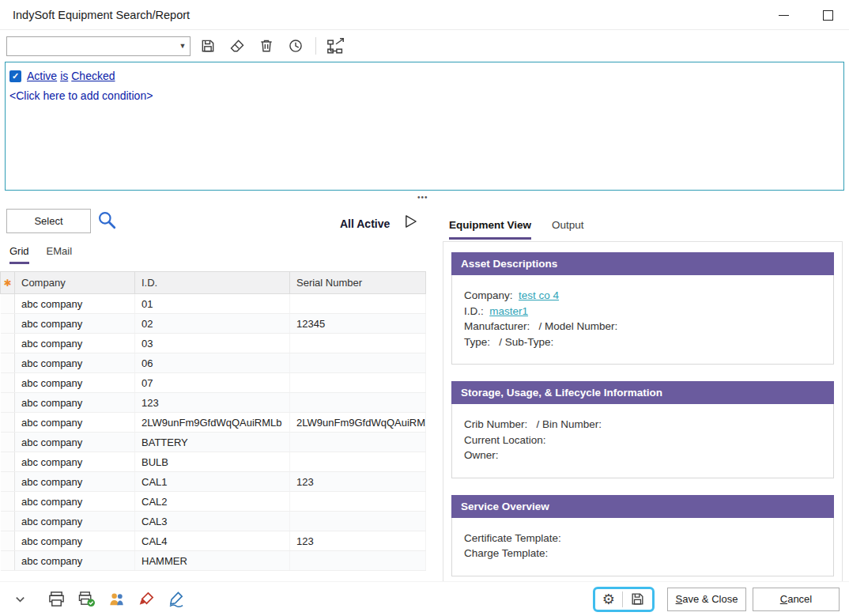 The image size is (849, 616). What do you see at coordinates (98, 46) in the screenshot?
I see `report-name-combobox: ▼` at bounding box center [98, 46].